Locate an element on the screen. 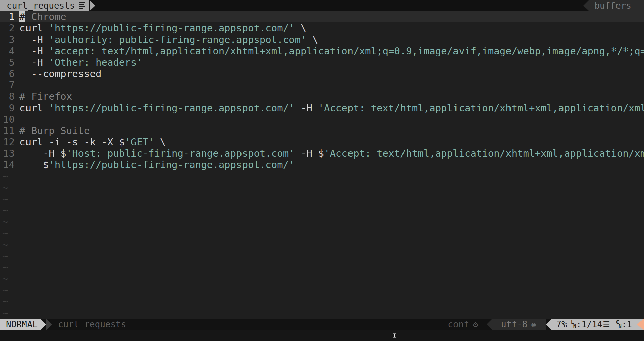 The height and width of the screenshot is (341, 644). code-token: 'authority: public-firing-range.appspot.… is located at coordinates (177, 40).